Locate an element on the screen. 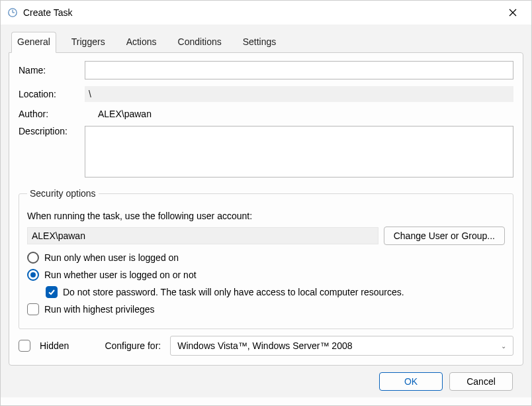 This screenshot has width=532, height=406. checkbox-do-not-store-password is located at coordinates (52, 292).